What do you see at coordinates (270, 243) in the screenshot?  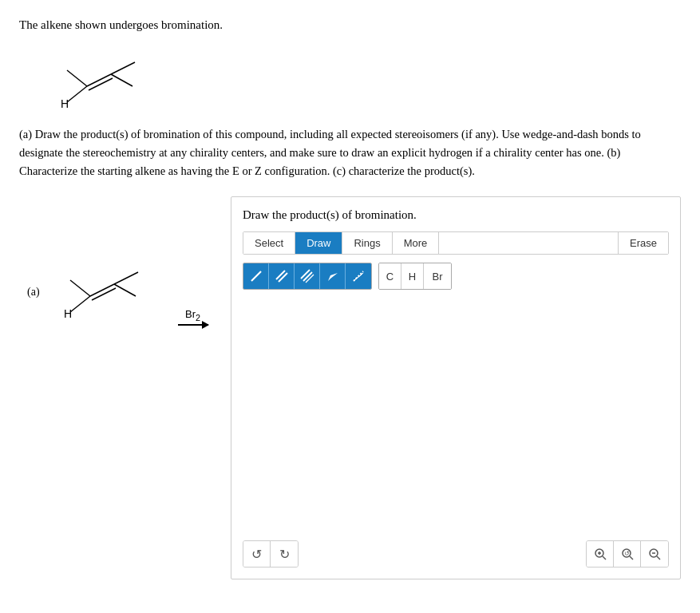 I see `select-button: Select` at bounding box center [270, 243].